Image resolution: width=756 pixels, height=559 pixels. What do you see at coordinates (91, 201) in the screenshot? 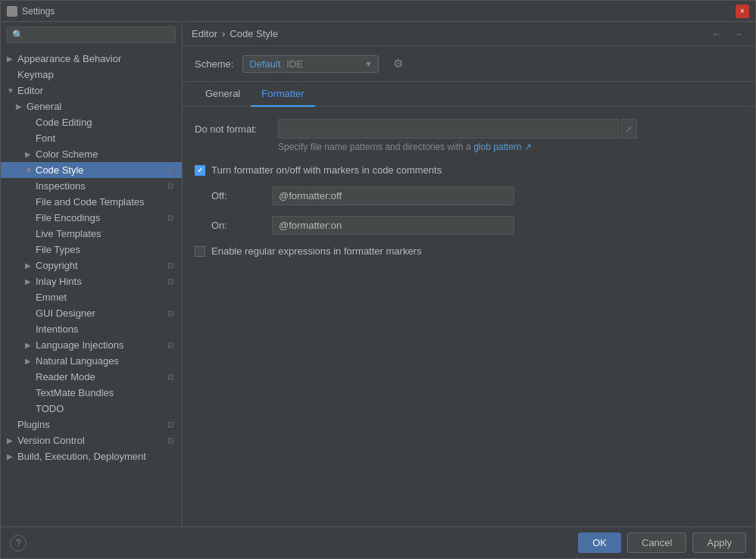
I see `sidebar-item-file-code-templates: File and Code Templates` at bounding box center [91, 201].